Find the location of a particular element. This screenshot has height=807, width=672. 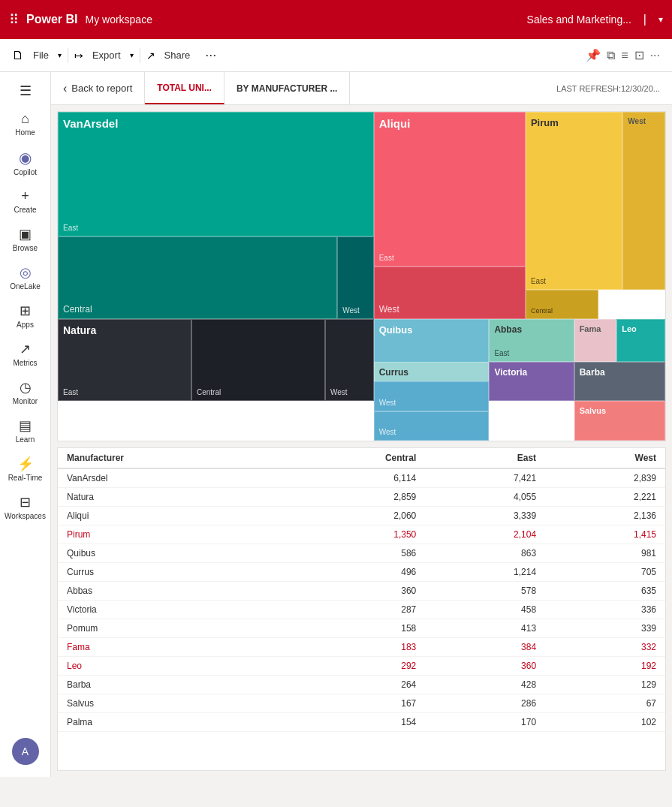

sidebar-label-monitor: Monitor is located at coordinates (26, 401).